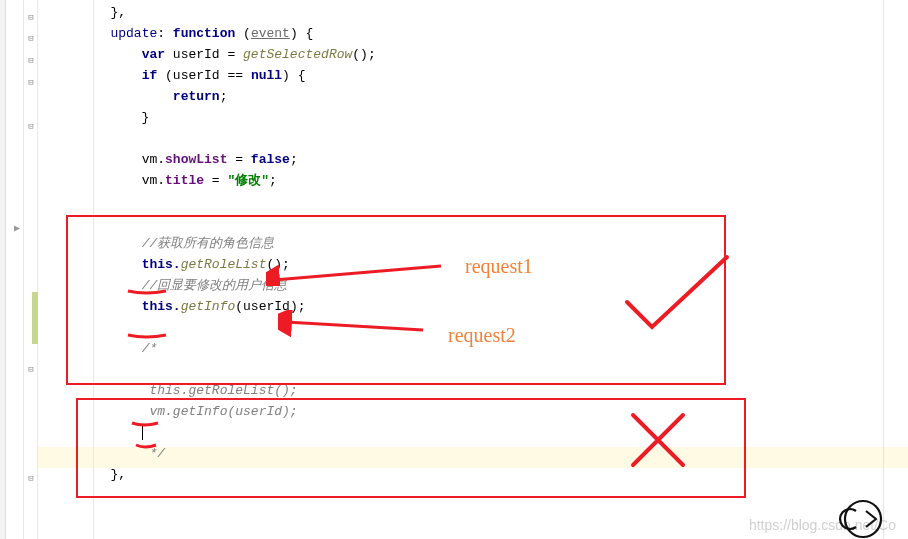 The height and width of the screenshot is (539, 908). I want to click on annotation-label: request1, so click(499, 266).